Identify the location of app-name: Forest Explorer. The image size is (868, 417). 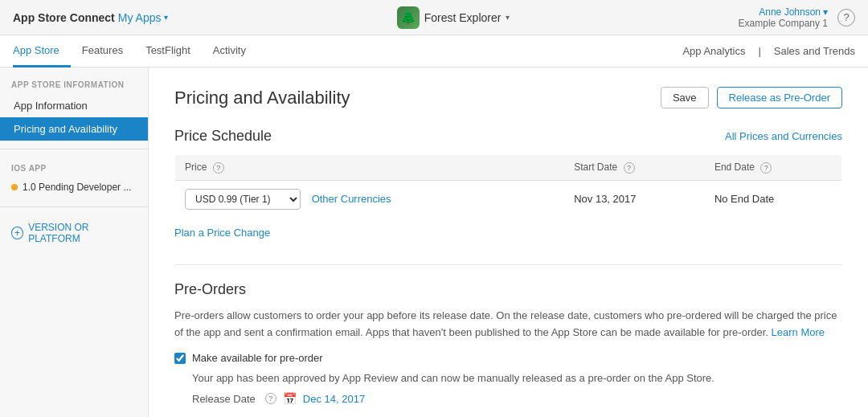
(463, 18).